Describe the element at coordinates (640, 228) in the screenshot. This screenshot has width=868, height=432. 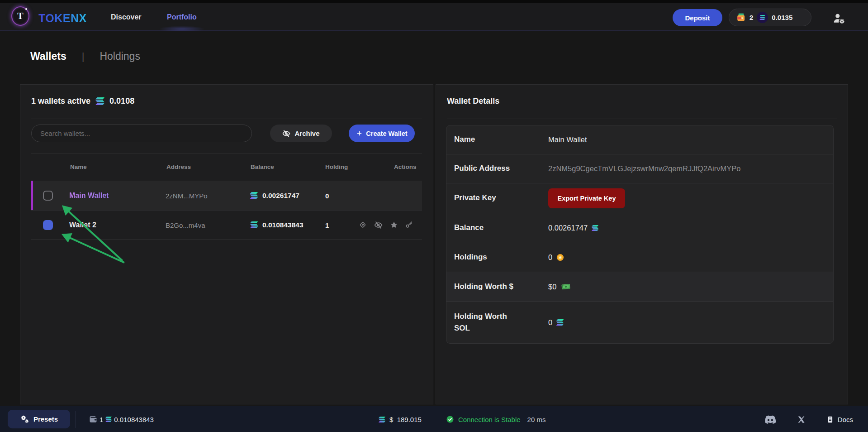
I see `detail-row-balance: Balance 0.00261747` at that location.